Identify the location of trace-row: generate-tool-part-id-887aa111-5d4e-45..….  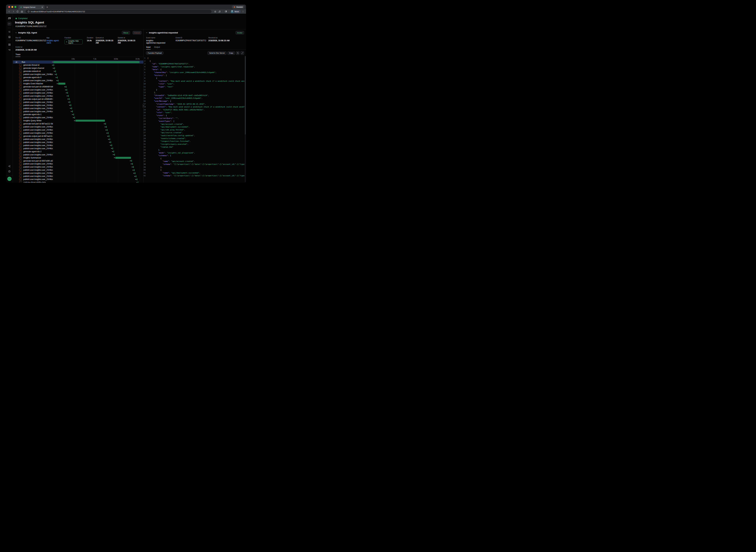
(78, 124).